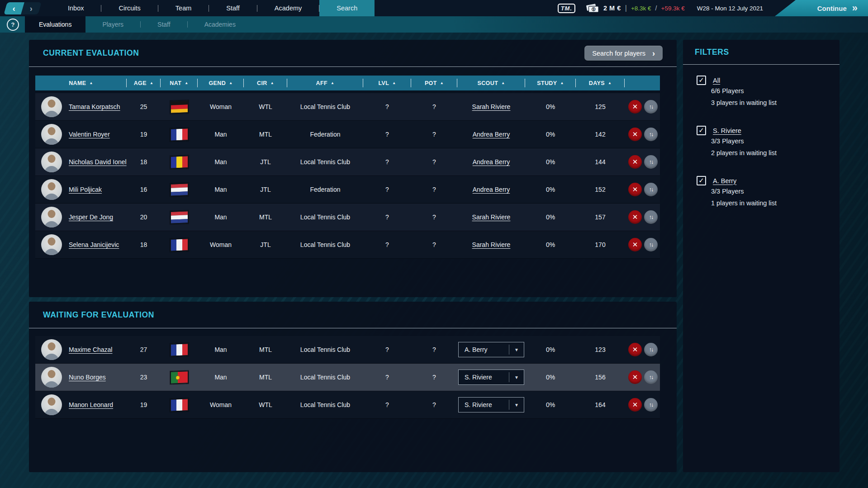 This screenshot has width=868, height=488. Describe the element at coordinates (347, 162) in the screenshot. I see `player-row-nicholas-david-ionel: Nicholas David Ionel18ManJTLLocal Tennis…` at that location.